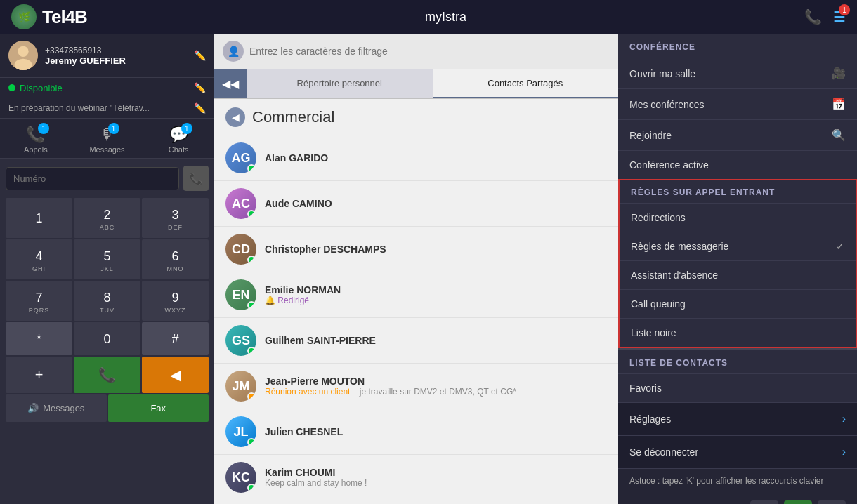  What do you see at coordinates (196, 178) in the screenshot?
I see `small-call-button: 📞` at bounding box center [196, 178].